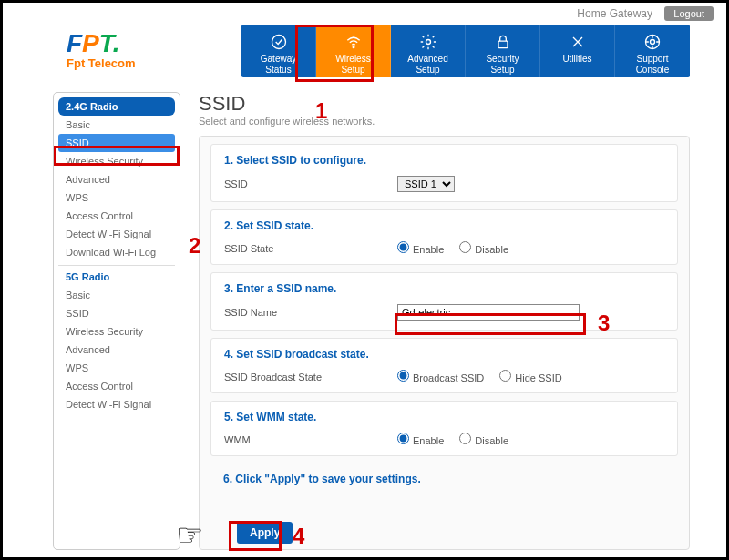  What do you see at coordinates (117, 386) in the screenshot?
I see `sidebar-item-ac-5: Access Control` at bounding box center [117, 386].